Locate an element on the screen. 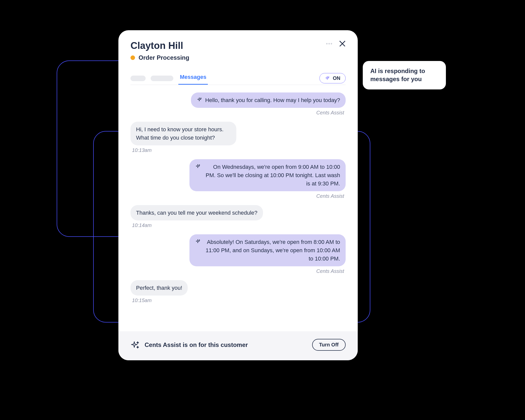 The image size is (525, 420). tab-messages: Messages is located at coordinates (193, 78).